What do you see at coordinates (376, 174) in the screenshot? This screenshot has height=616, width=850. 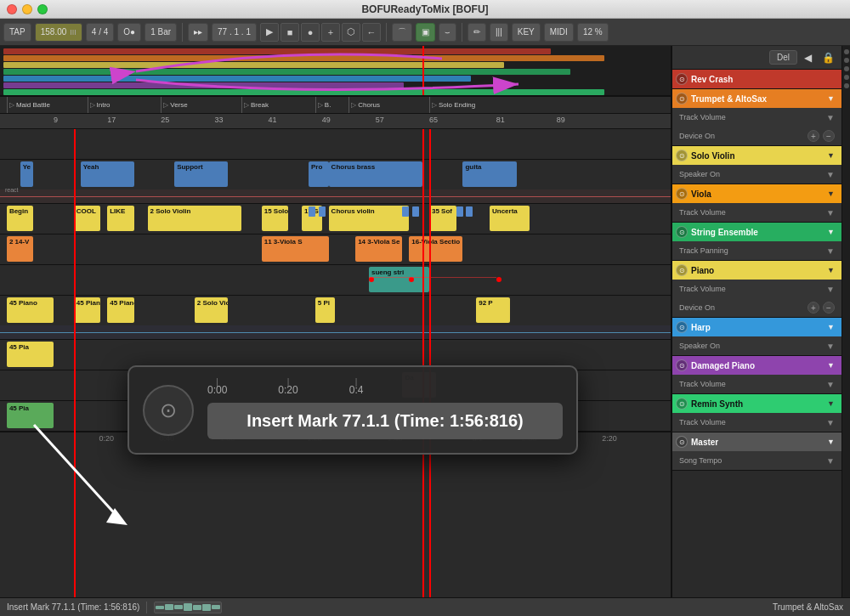 I see `clip: Chorus brass` at bounding box center [376, 174].